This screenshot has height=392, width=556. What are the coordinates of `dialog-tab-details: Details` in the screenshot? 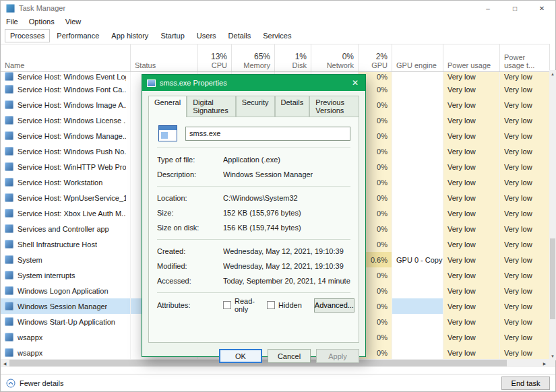 It's located at (292, 106).